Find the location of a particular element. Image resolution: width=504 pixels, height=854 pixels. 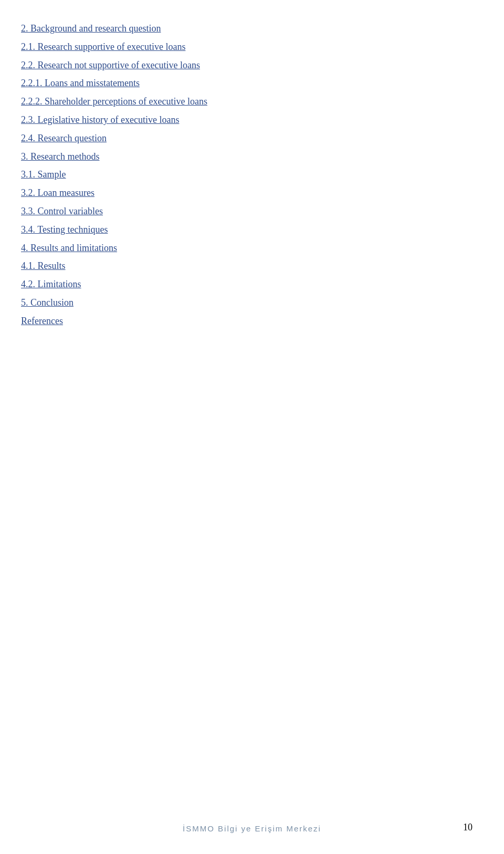

toc-link-item-12: 3.4. Testing techniques is located at coordinates (64, 230).